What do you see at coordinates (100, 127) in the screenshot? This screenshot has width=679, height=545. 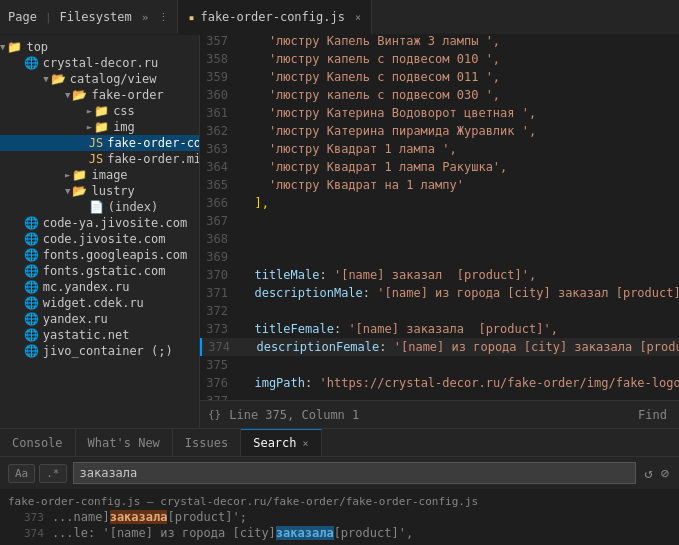 I see `tree-item-img: ►📁img` at bounding box center [100, 127].